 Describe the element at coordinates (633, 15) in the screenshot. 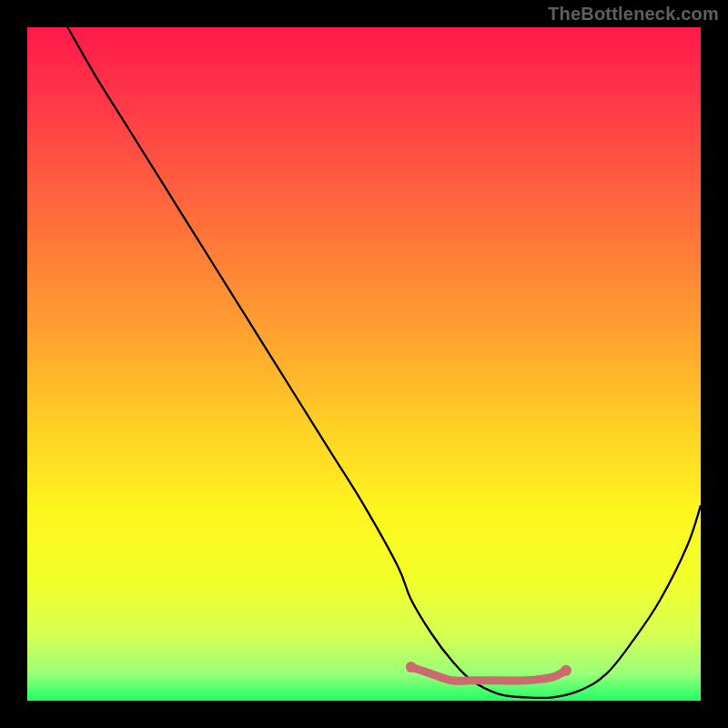

I see `watermark-text: TheBottleneck.com` at that location.